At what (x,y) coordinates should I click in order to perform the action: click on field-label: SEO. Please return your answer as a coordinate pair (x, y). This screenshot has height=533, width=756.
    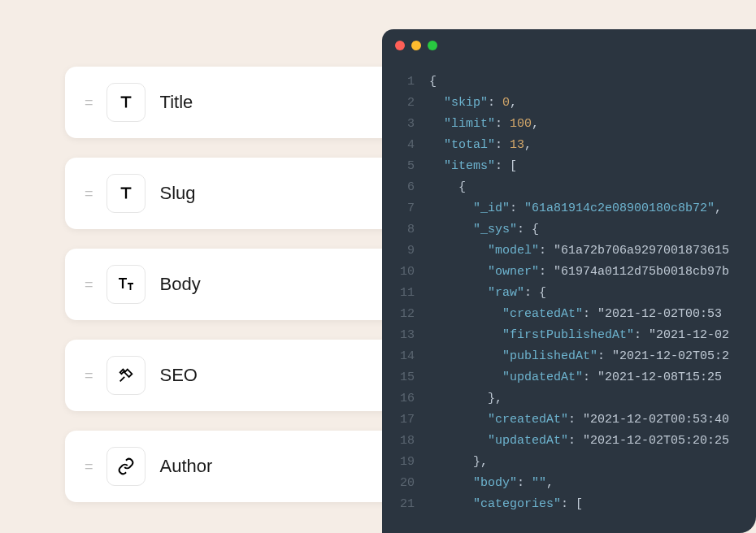
    Looking at the image, I should click on (179, 375).